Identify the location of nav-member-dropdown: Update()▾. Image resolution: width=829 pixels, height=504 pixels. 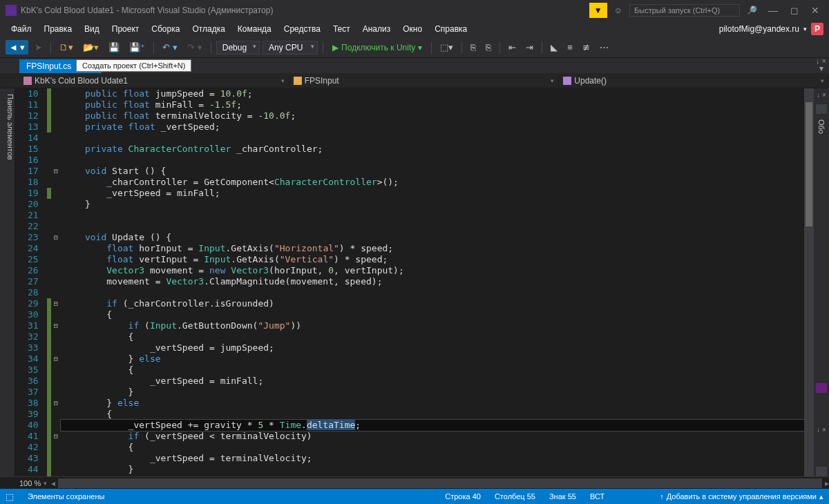
(694, 81).